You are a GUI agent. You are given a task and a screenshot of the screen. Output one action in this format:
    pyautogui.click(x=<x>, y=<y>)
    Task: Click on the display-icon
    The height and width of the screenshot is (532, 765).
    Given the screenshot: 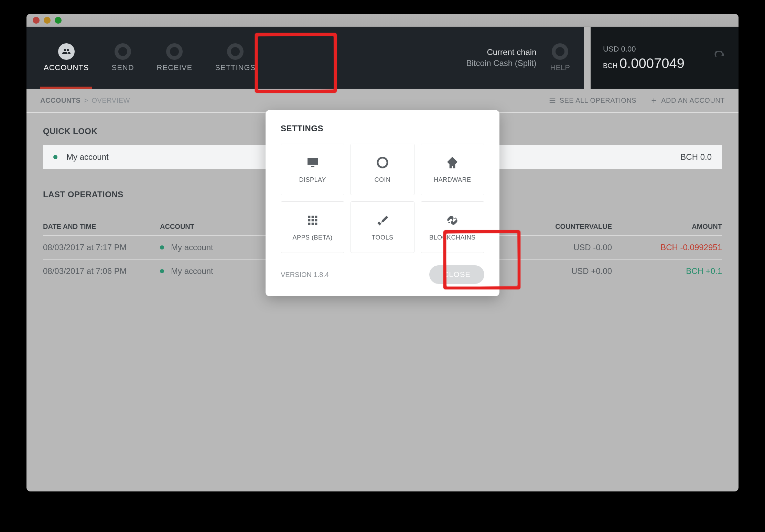 What is the action you would take?
    pyautogui.click(x=313, y=163)
    